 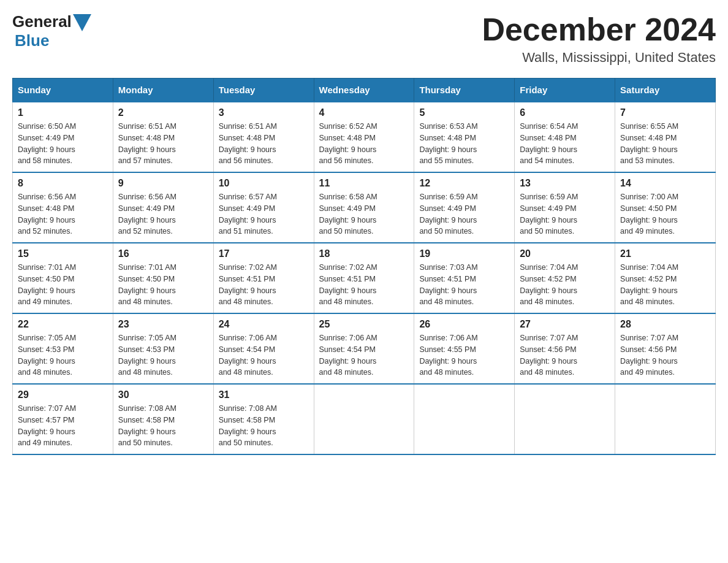 What do you see at coordinates (264, 278) in the screenshot?
I see `calendar-cell: 17 Sunrise: 7:02 AM Sunset: 4:51 PM Dayl…` at bounding box center [264, 278].